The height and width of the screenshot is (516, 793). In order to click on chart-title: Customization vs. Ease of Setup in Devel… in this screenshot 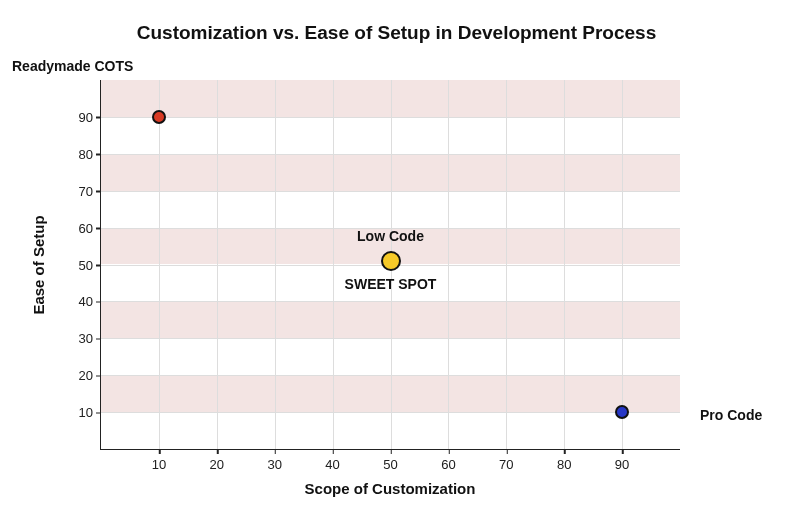, I will do `click(396, 33)`.